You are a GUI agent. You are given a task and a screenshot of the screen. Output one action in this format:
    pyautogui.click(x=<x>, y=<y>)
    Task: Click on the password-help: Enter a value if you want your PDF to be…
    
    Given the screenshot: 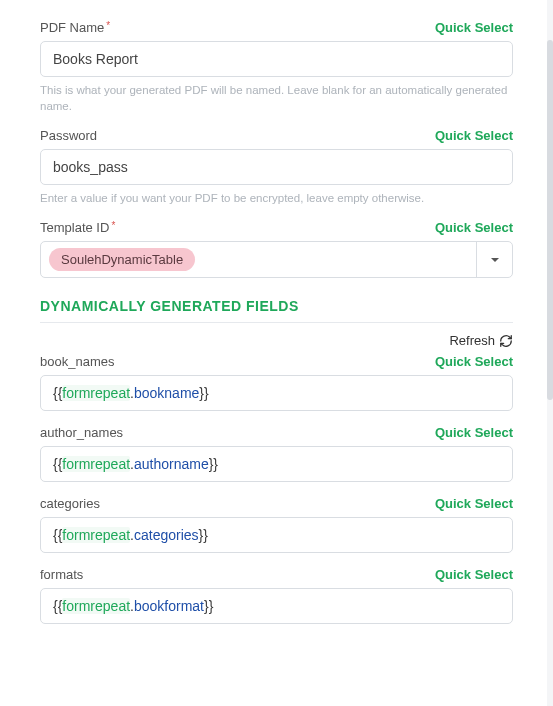 What is the action you would take?
    pyautogui.click(x=276, y=198)
    